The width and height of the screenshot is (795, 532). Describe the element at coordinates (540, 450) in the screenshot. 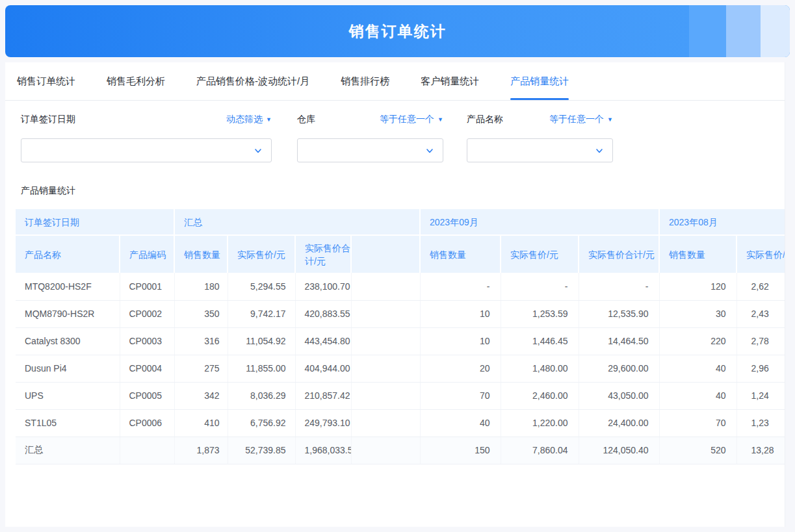

I see `cell-sep09-price: 7,860.04` at that location.